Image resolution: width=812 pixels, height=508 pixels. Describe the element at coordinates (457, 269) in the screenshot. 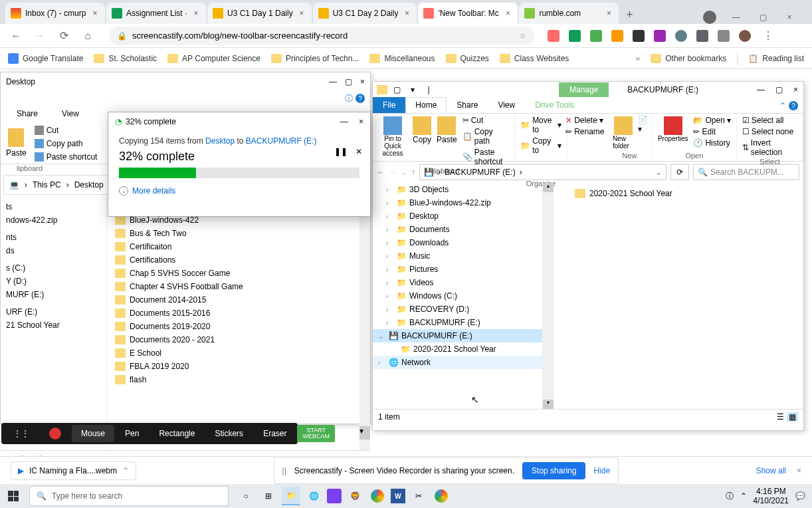

I see `tree-item: ›📁Pictures` at that location.